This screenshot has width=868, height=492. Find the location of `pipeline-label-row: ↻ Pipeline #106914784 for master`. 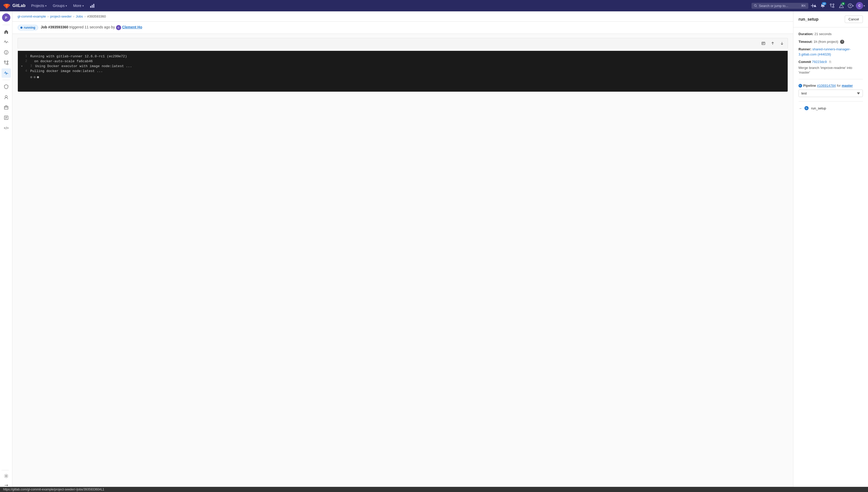

pipeline-label-row: ↻ Pipeline #106914784 for master is located at coordinates (830, 86).